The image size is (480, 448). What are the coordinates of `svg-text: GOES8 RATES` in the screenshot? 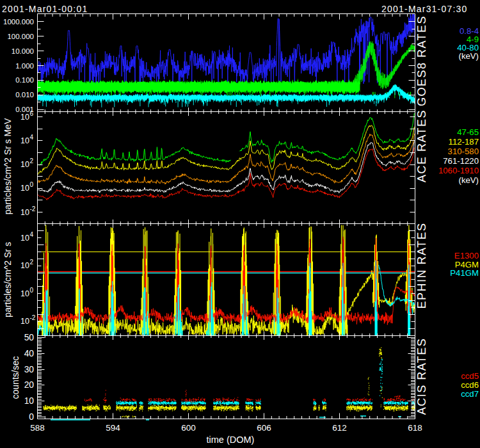 It's located at (422, 61).